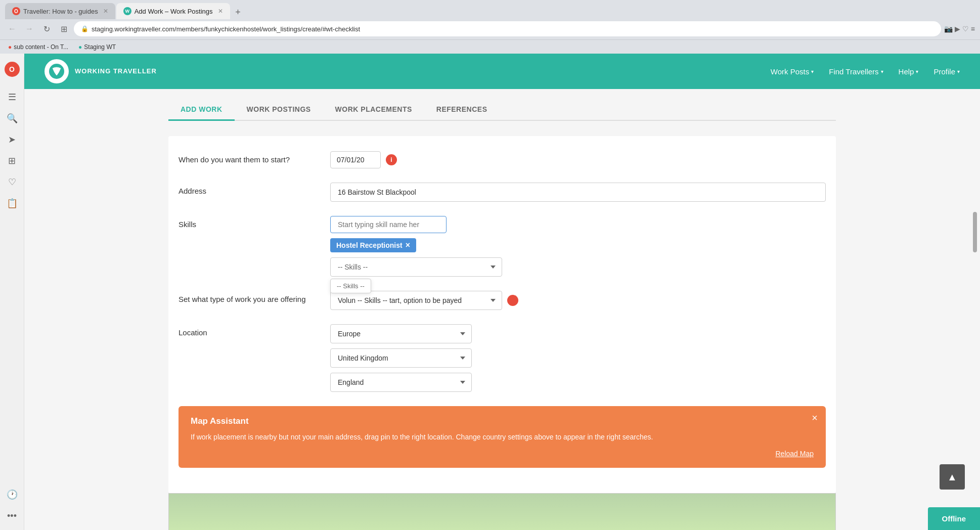 This screenshot has width=980, height=530. Describe the element at coordinates (373, 245) in the screenshot. I see `skill-tag-hostel-receptionist: Hostel Receptionist ×` at that location.